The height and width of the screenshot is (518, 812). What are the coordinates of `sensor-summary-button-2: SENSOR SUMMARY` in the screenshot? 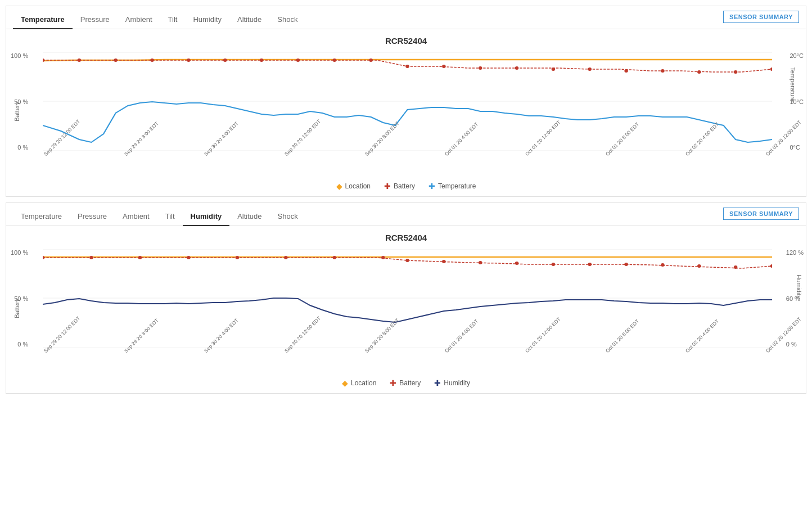 It's located at (761, 214).